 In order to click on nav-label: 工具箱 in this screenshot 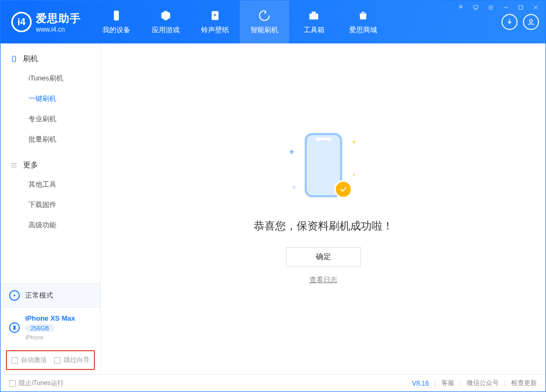, I will do `click(314, 30)`.